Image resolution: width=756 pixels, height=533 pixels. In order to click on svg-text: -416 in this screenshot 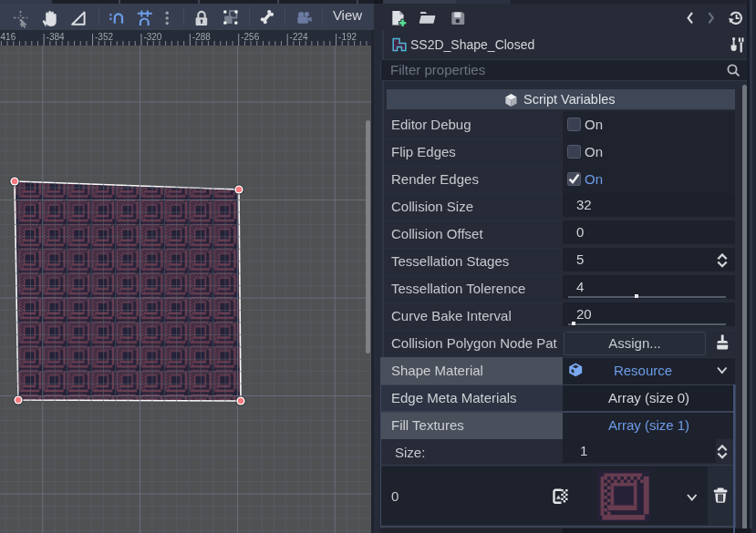, I will do `click(8, 36)`.